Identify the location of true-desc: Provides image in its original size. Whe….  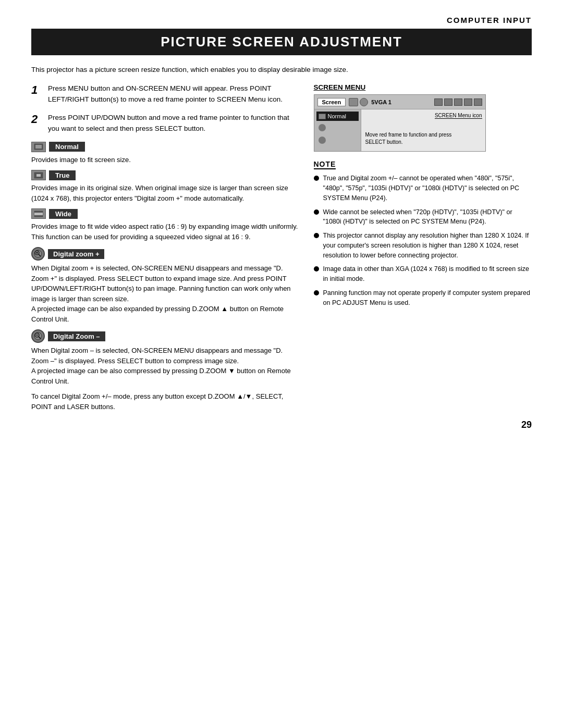
(165, 193).